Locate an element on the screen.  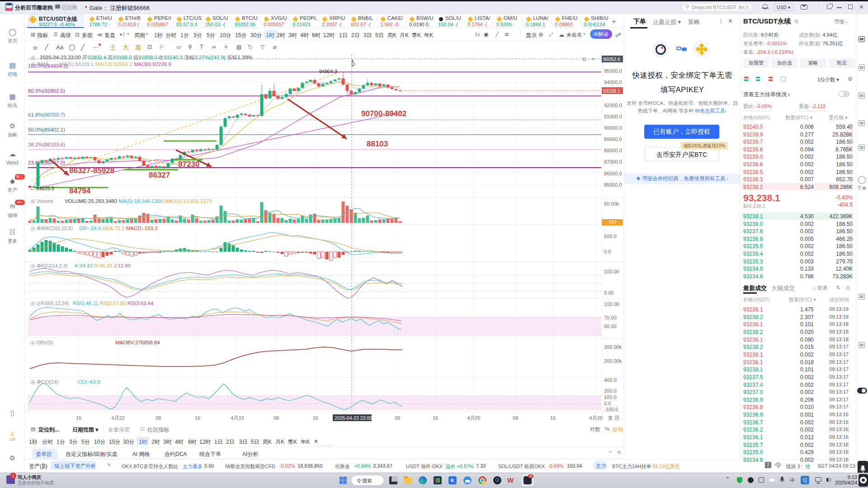
svg-text: ◎ ♻KDJ(14,2,3) is located at coordinates (49, 266).